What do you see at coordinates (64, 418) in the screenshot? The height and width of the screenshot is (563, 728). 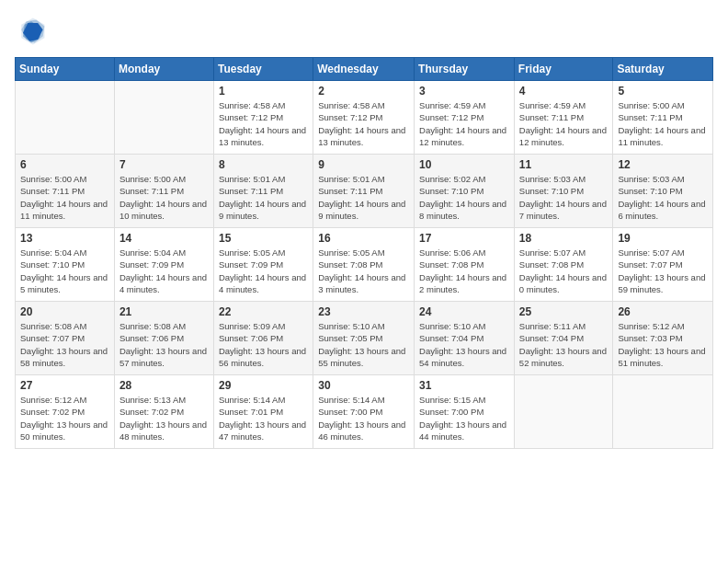 I see `day-info: Sunrise: 5:12 AMSunset: 7:02 PMDaylight:…` at bounding box center [64, 418].